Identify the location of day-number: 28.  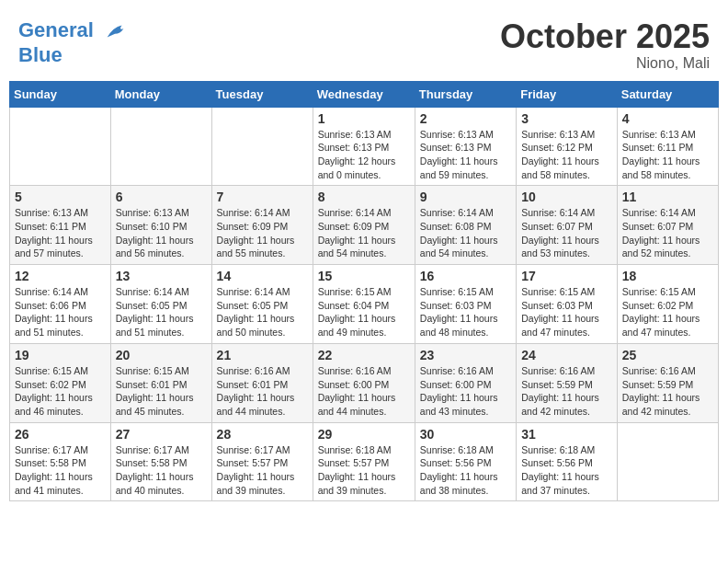
(263, 434).